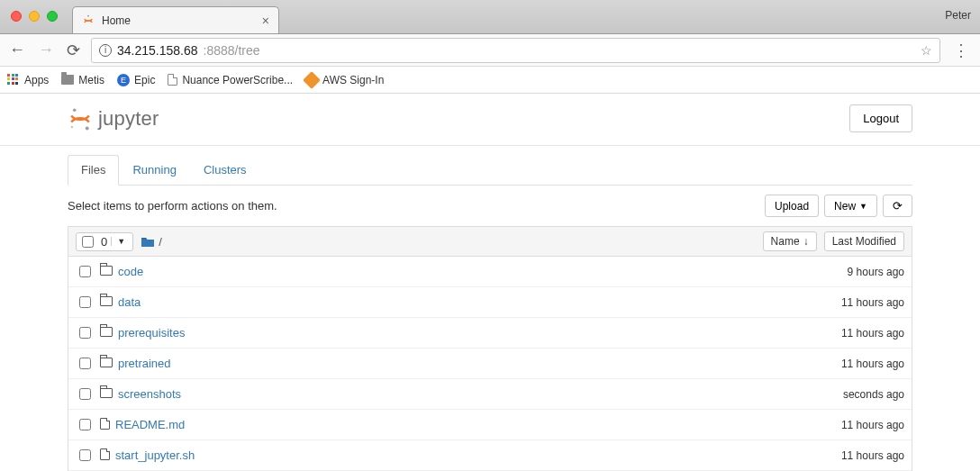 The height and width of the screenshot is (471, 980). Describe the element at coordinates (266, 21) in the screenshot. I see `tab-close-icon: ×` at that location.